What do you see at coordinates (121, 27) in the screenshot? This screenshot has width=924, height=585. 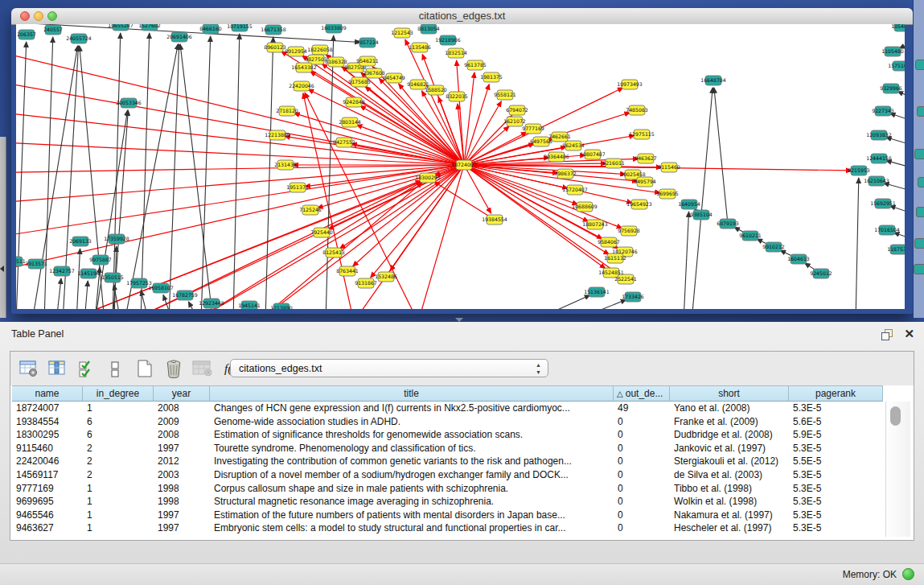 I see `graph-node: 10655287` at bounding box center [121, 27].